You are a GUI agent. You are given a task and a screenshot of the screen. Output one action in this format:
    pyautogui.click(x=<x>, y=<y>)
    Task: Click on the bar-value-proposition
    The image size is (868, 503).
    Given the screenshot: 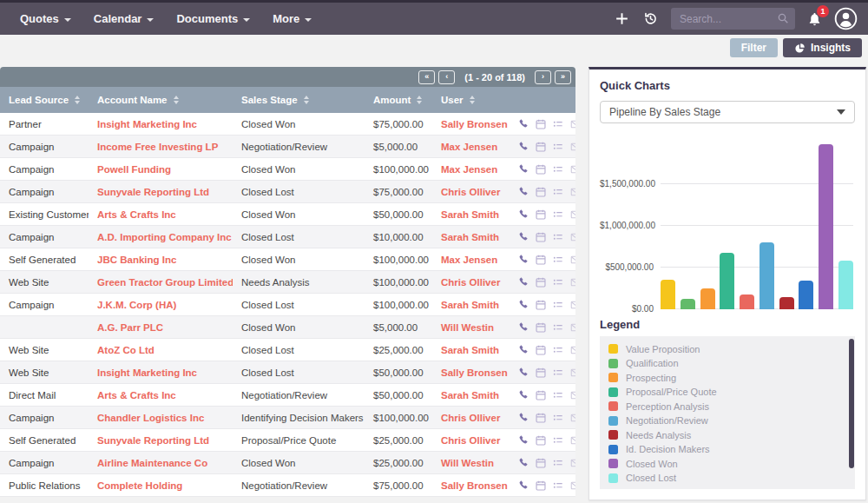 What is the action you would take?
    pyautogui.click(x=668, y=295)
    